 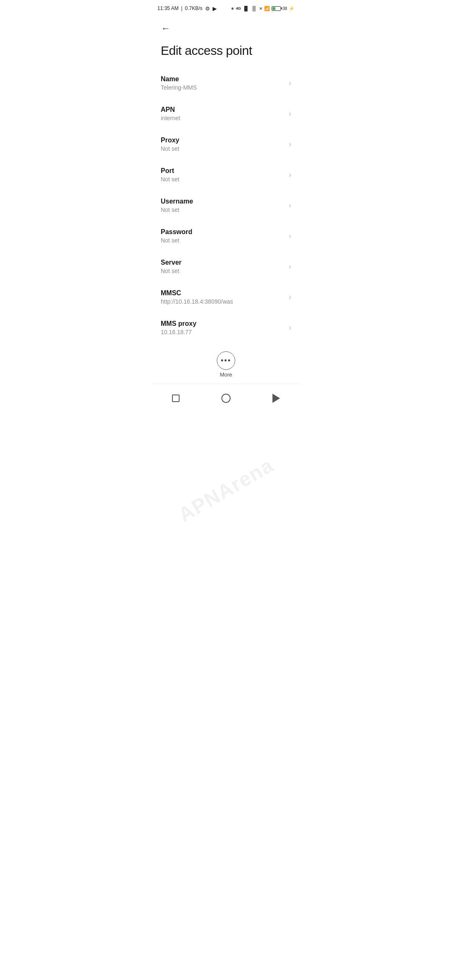 What do you see at coordinates (223, 205) in the screenshot?
I see `item-content: Username Not set` at bounding box center [223, 205].